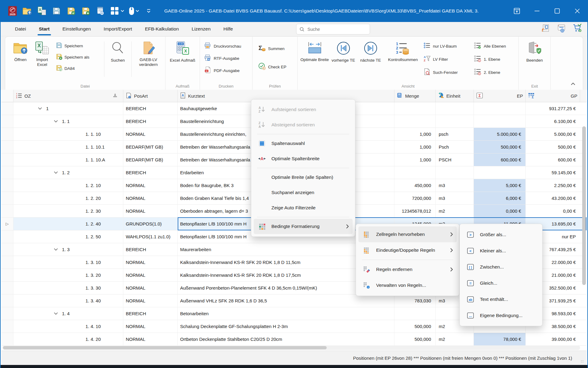  What do you see at coordinates (272, 49) in the screenshot?
I see `summen-button: Σ Summen` at bounding box center [272, 49].